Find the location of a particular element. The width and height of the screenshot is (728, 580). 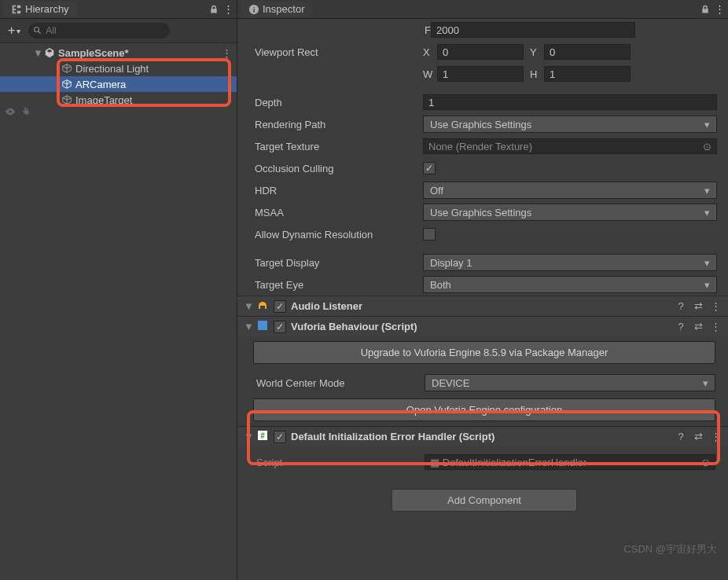

far-input is located at coordinates (533, 30).